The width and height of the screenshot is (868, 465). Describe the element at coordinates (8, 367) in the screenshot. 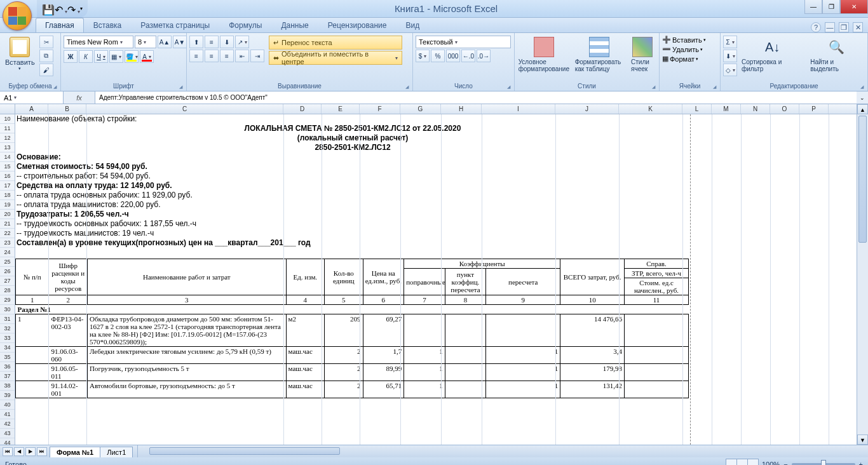

I see `row-header: 36` at that location.